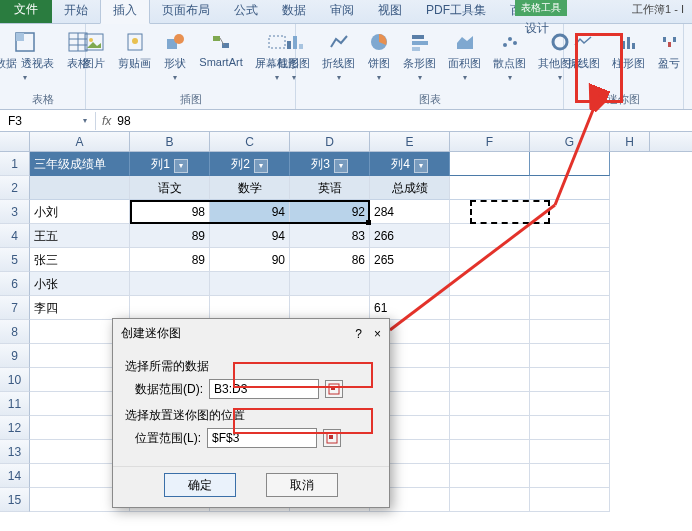  I want to click on tab-review: 审阅, so click(342, 12).